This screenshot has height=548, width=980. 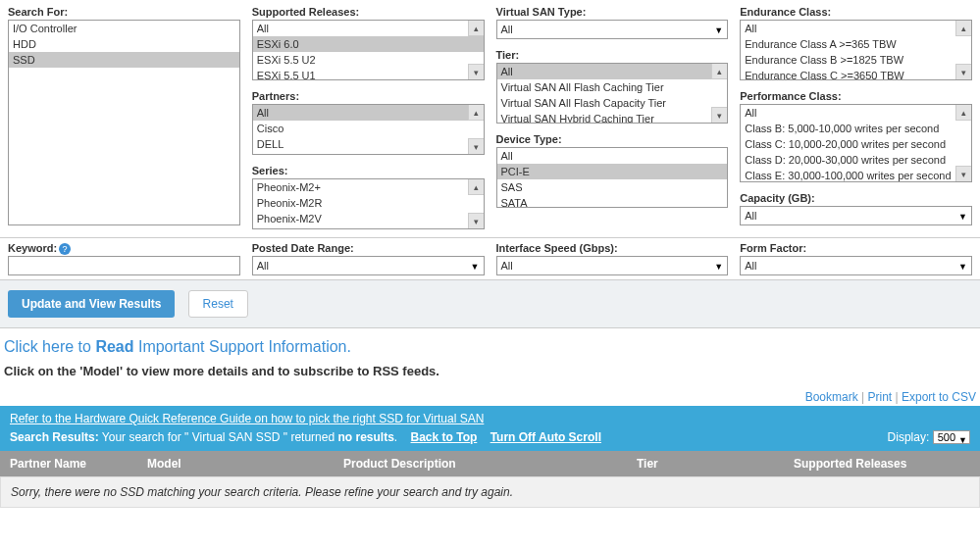 I want to click on perf-opt-all: All, so click(x=855, y=113).